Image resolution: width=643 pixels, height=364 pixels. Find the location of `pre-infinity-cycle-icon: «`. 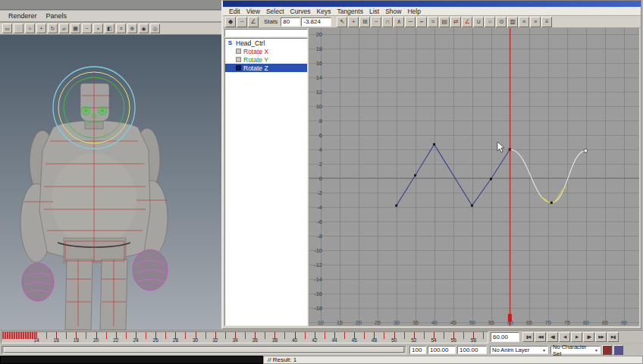

pre-infinity-cycle-icon: « is located at coordinates (524, 22).